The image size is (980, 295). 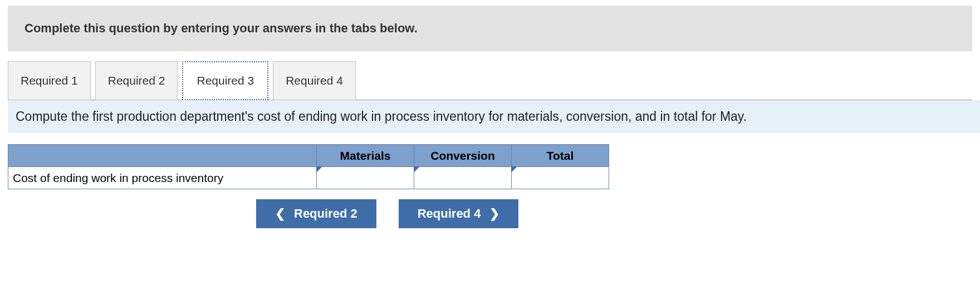 I want to click on prompt-text: Compute the first production department'…, so click(x=381, y=116).